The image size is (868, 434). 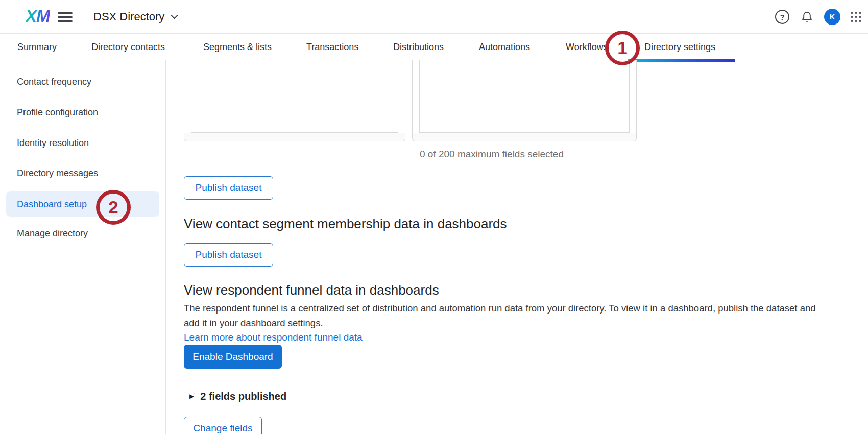 What do you see at coordinates (243, 396) in the screenshot?
I see `fields-published-label: 2 fields published` at bounding box center [243, 396].